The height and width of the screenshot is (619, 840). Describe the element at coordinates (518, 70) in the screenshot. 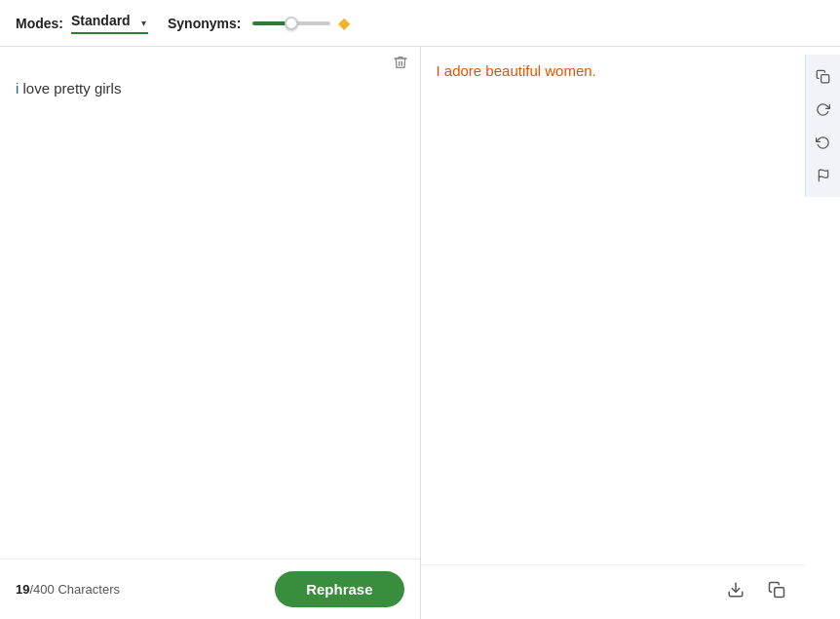

I see `output-text-body: adore beautiful women.` at that location.